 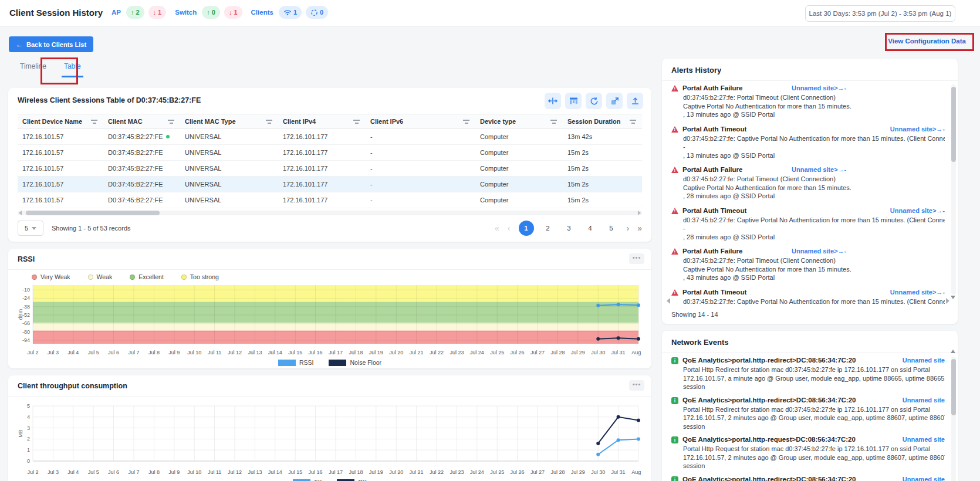 What do you see at coordinates (290, 12) in the screenshot?
I see `clients-wifi-badge: 1` at bounding box center [290, 12].